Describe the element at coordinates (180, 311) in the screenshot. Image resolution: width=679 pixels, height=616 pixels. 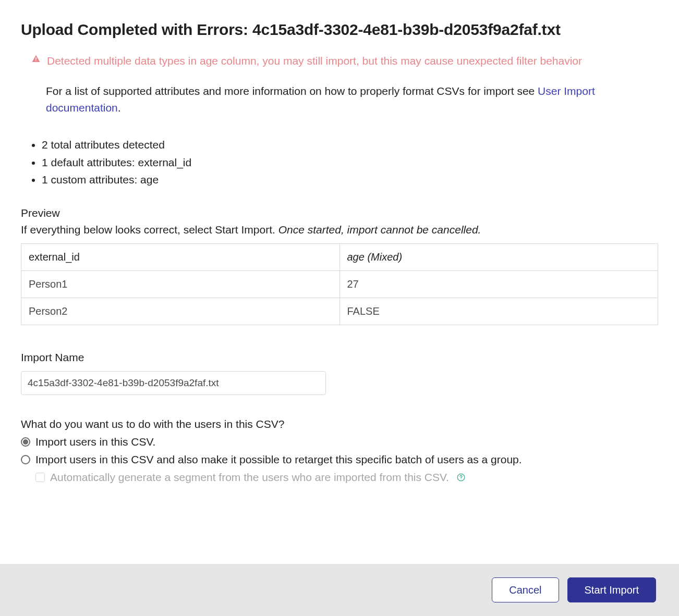
I see `table-cell: Person2` at that location.